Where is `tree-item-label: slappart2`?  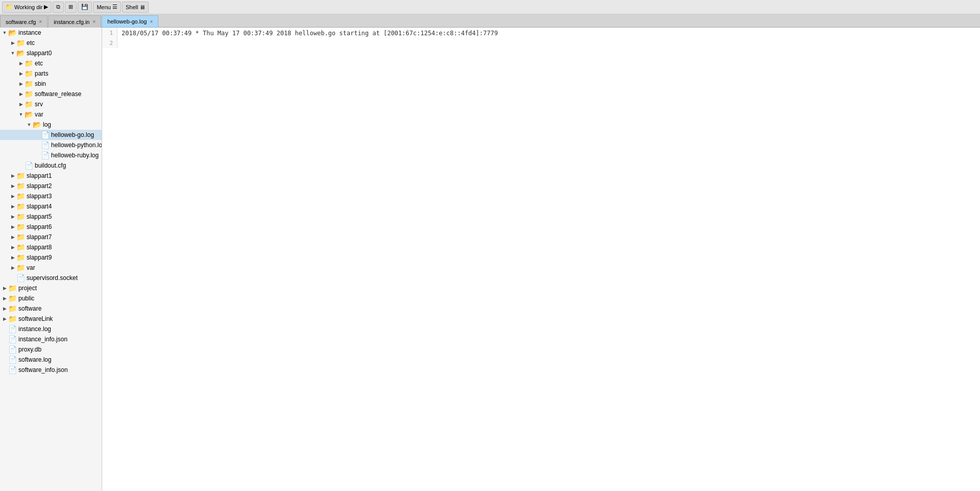 tree-item-label: slappart2 is located at coordinates (39, 186).